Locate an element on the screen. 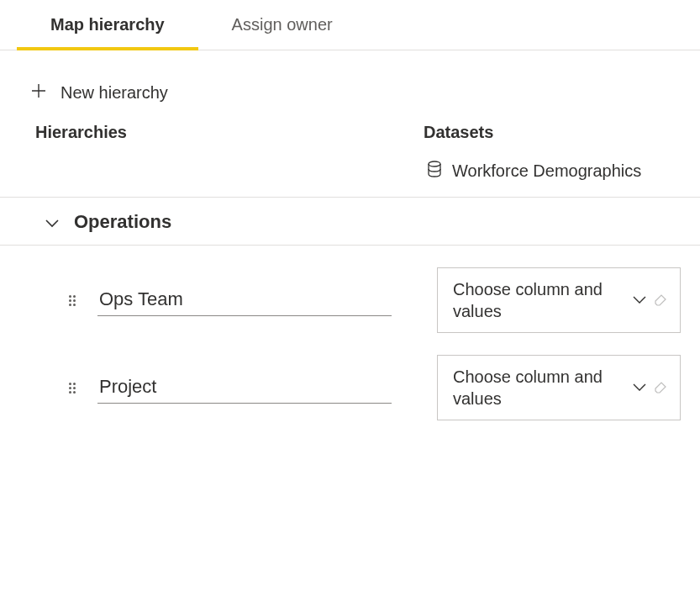  columns-header: Hierarchies Datasets is located at coordinates (355, 136).